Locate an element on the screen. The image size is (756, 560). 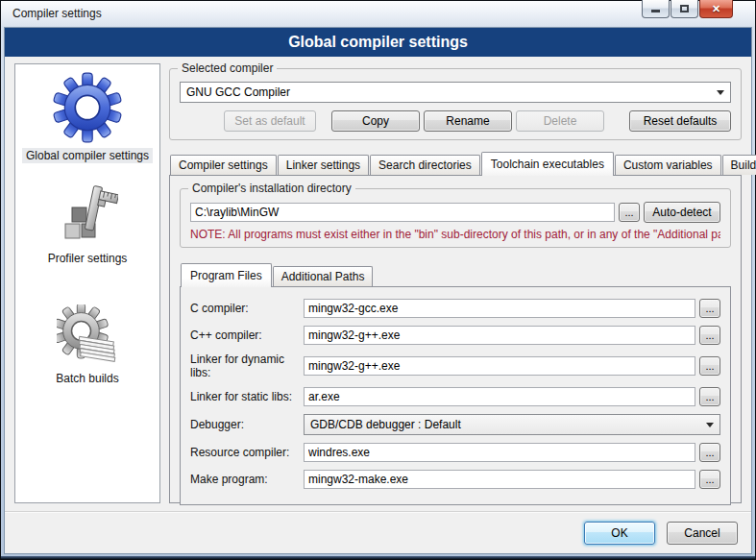
rename-button: Rename is located at coordinates (468, 121).